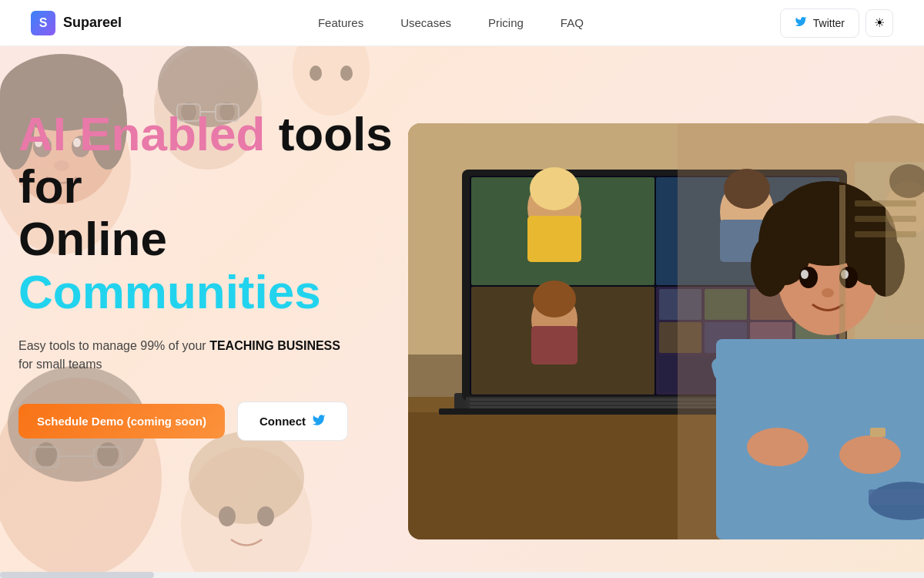 The height and width of the screenshot is (578, 924). What do you see at coordinates (180, 355) in the screenshot?
I see `hero-subtitle: Easy tools to manage 99% of your TEACHIN…` at bounding box center [180, 355].